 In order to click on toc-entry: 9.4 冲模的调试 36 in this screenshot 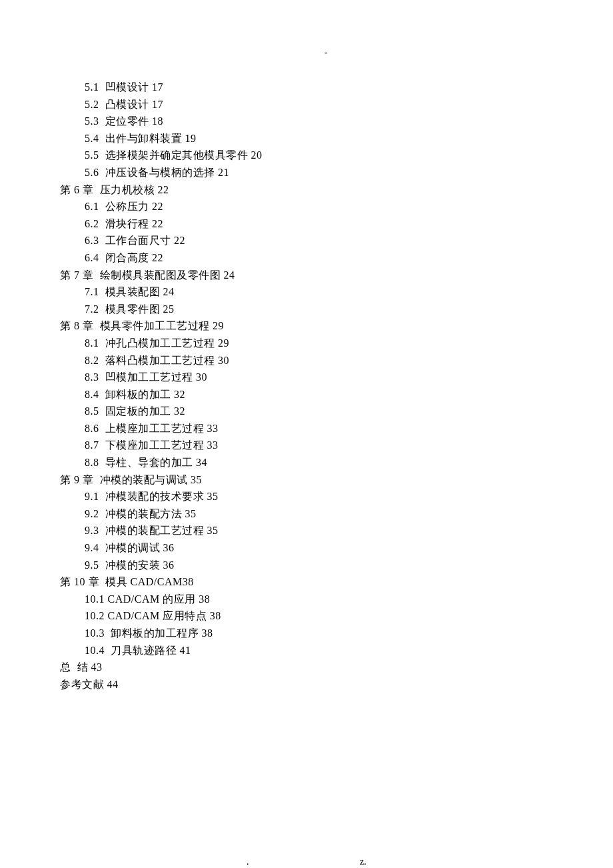, I will do `click(306, 548)`.